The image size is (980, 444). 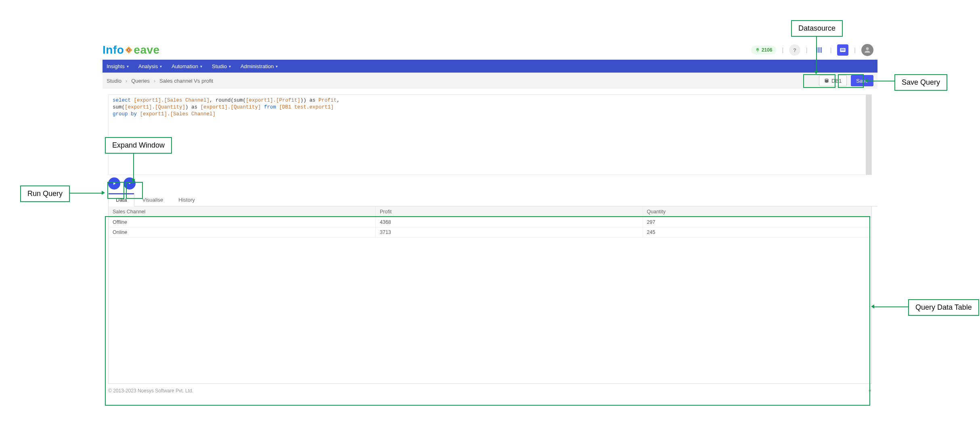 I want to click on header-right: 2106 | ? | | |, so click(x=812, y=50).